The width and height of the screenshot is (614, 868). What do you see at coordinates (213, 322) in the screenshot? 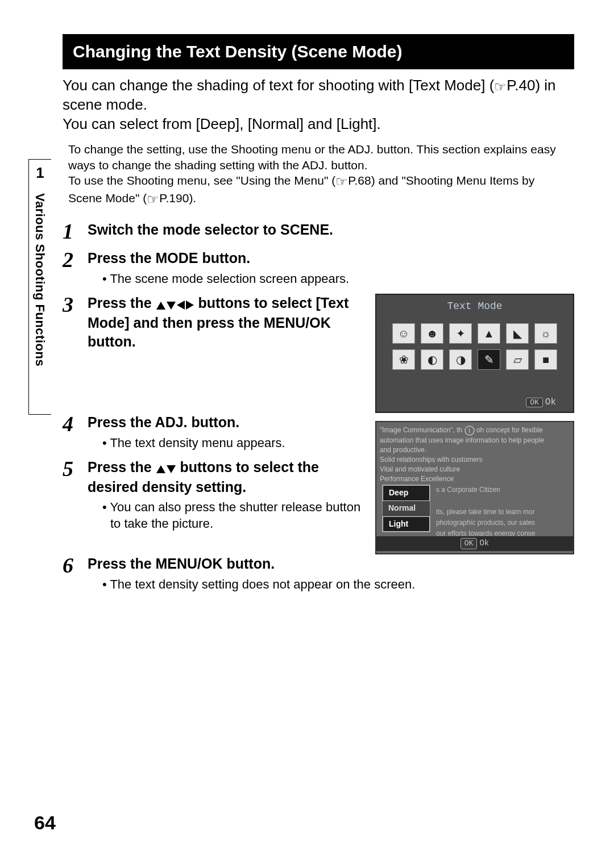
I see `step-3: 3 Press the buttons to select [Text Mode…` at bounding box center [213, 322].